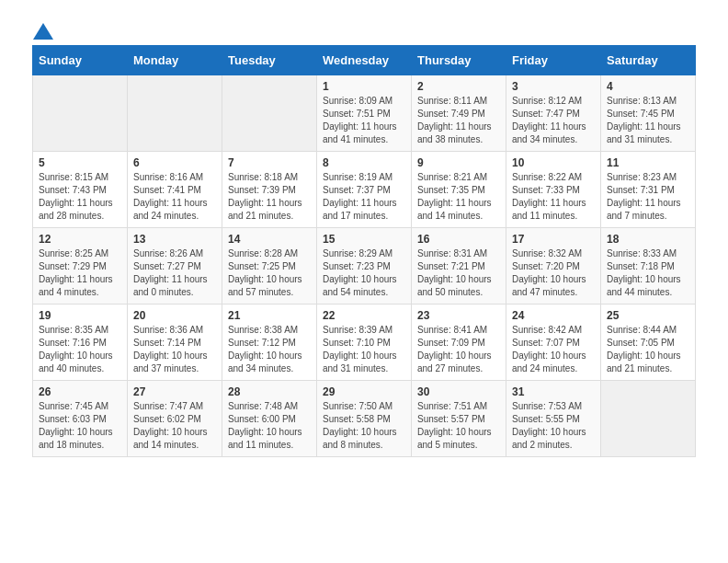  What do you see at coordinates (269, 316) in the screenshot?
I see `day-number: 21` at bounding box center [269, 316].